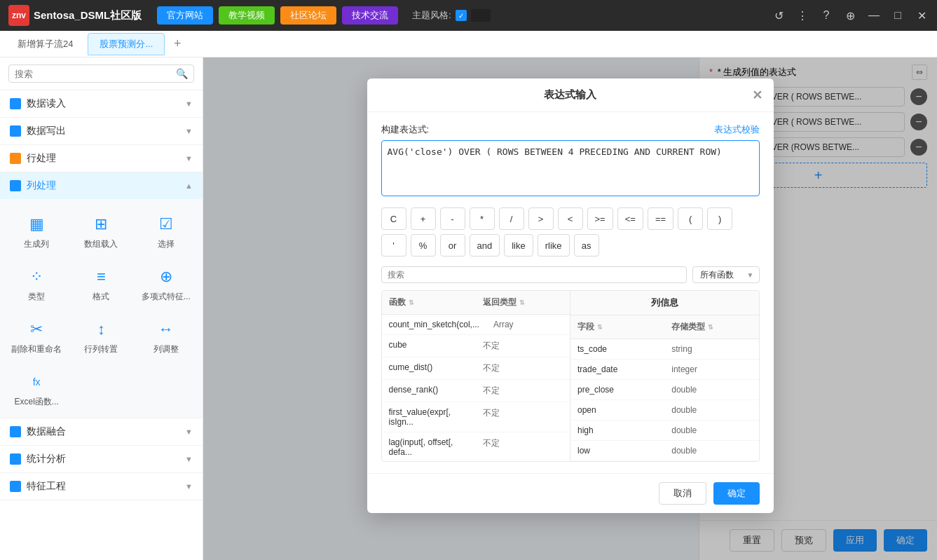 This screenshot has width=937, height=560. Describe the element at coordinates (429, 417) in the screenshot. I see `func-name-4: first_value(expr[, isIgn...` at that location.